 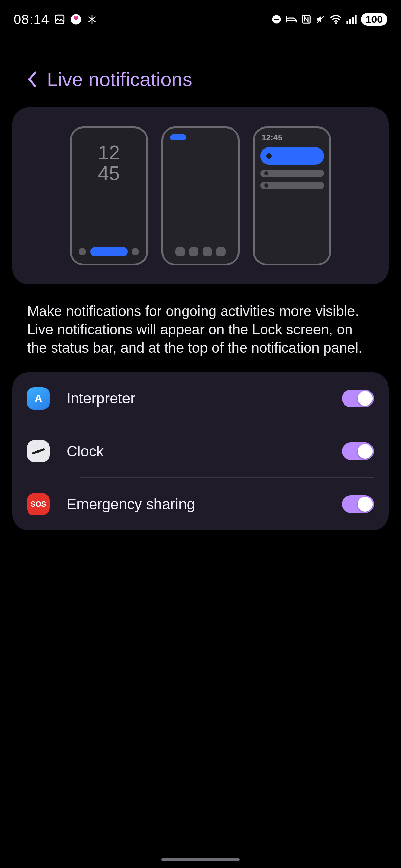 I want to click on snowflake-icon, so click(x=92, y=19).